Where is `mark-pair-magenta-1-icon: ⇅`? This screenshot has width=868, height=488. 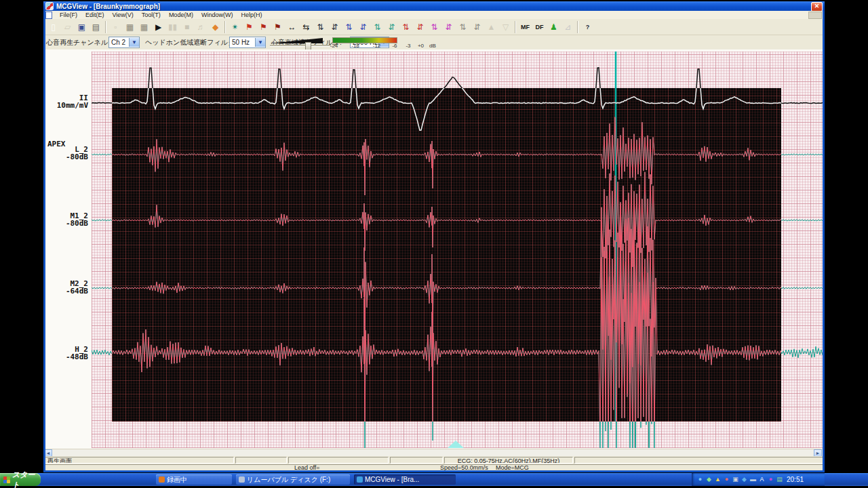
mark-pair-magenta-1-icon: ⇅ is located at coordinates (434, 27).